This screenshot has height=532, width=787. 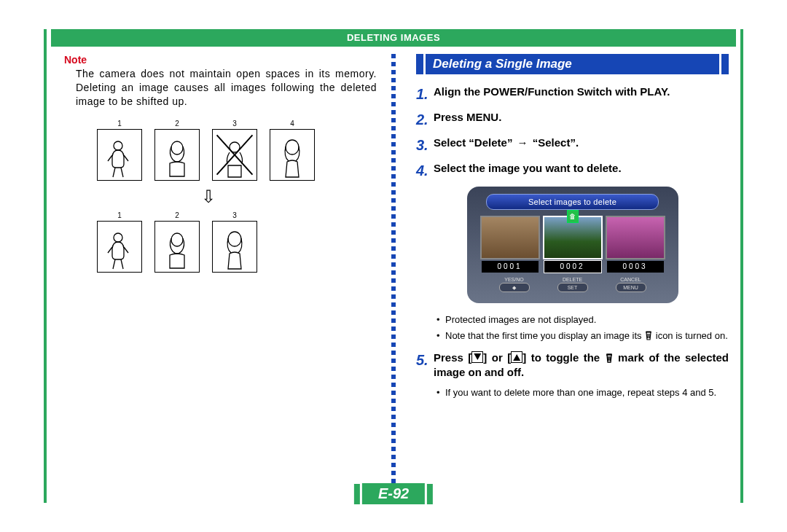 What do you see at coordinates (635, 244) in the screenshot?
I see `lcd-thumb: 0003` at bounding box center [635, 244].